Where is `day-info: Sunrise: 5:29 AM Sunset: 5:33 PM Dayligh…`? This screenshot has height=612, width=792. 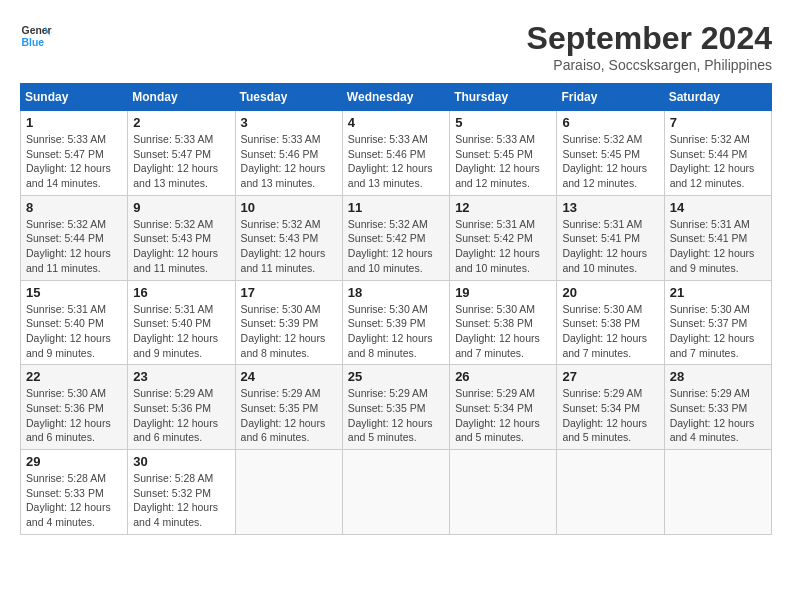 day-info: Sunrise: 5:29 AM Sunset: 5:33 PM Dayligh… is located at coordinates (718, 416).